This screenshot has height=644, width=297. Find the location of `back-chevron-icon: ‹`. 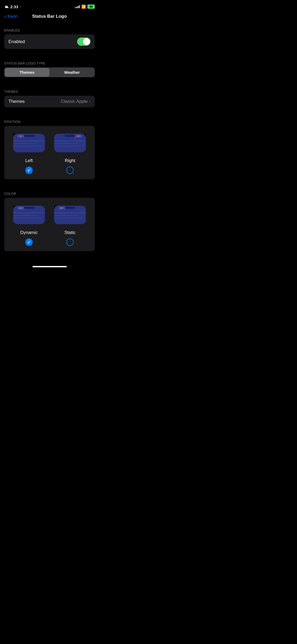

back-chevron-icon: ‹ is located at coordinates (5, 16).